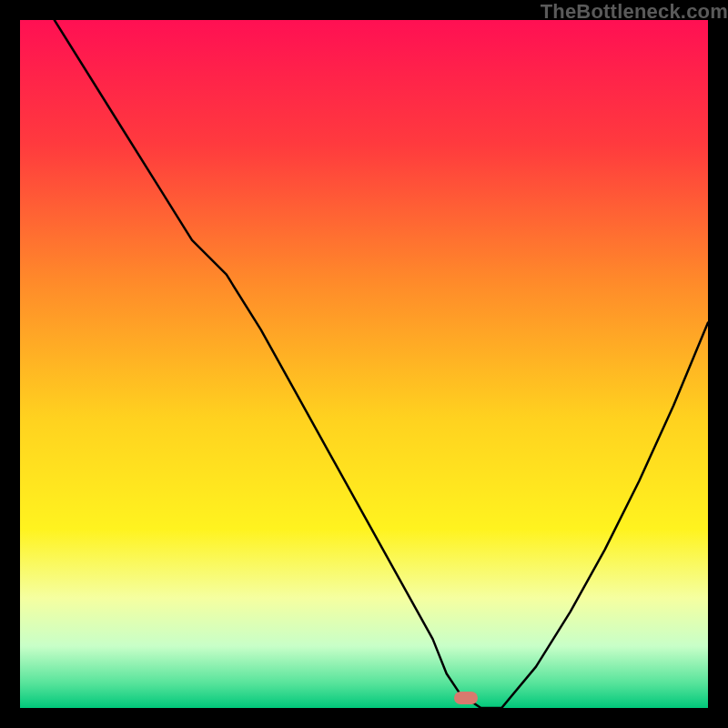  I want to click on watermark-label: TheBottleneck.com, so click(634, 12).